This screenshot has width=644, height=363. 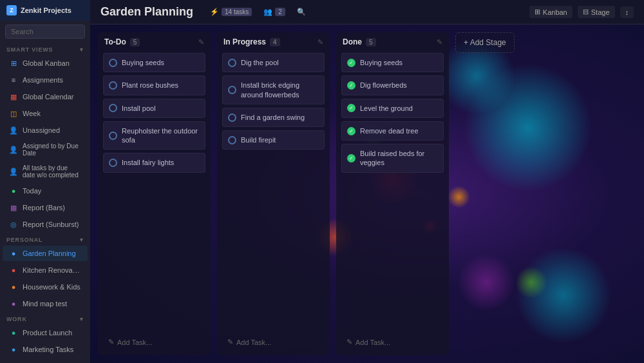 What do you see at coordinates (45, 150) in the screenshot?
I see `sidebar-item-assigned-due: 👤 Assigned to by Due Date` at bounding box center [45, 150].